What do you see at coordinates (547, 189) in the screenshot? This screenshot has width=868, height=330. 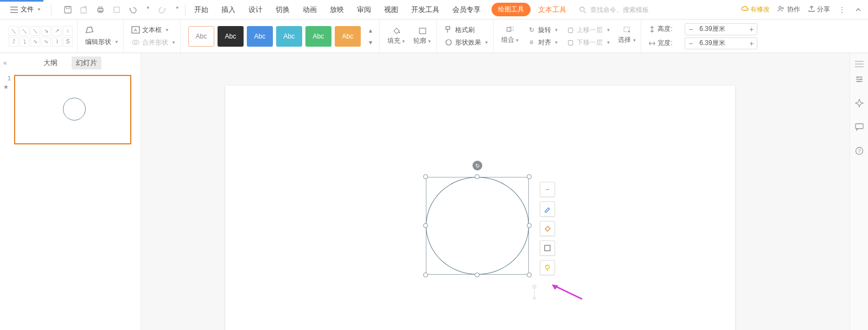 I see `float-collapse-button: −` at bounding box center [547, 189].